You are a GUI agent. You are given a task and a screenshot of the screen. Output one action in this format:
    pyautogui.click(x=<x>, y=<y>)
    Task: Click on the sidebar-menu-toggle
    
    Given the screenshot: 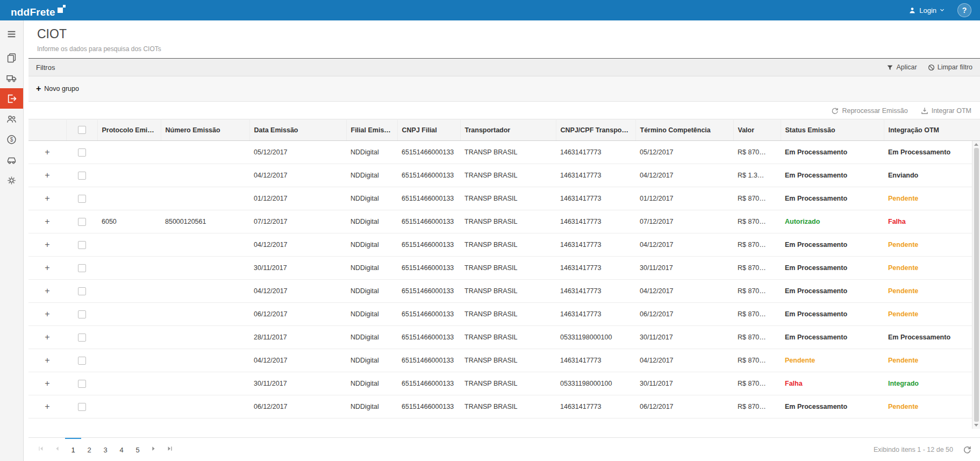 What is the action you would take?
    pyautogui.click(x=12, y=34)
    